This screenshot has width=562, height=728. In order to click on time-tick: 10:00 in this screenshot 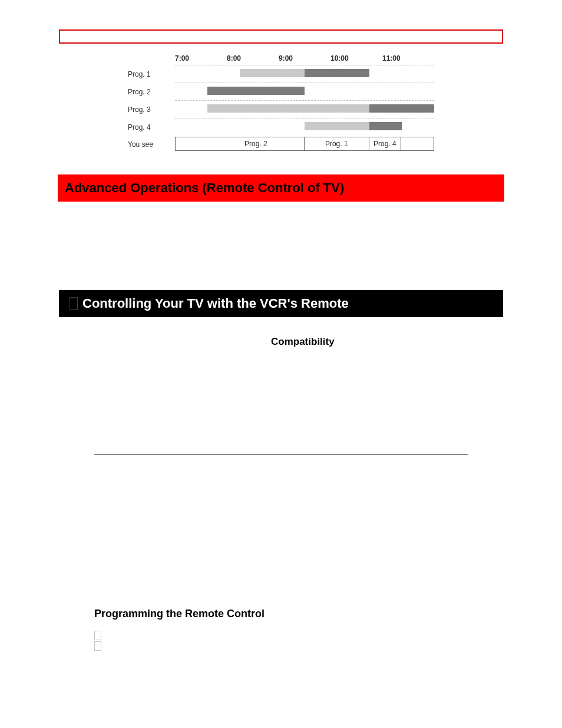, I will do `click(356, 58)`.